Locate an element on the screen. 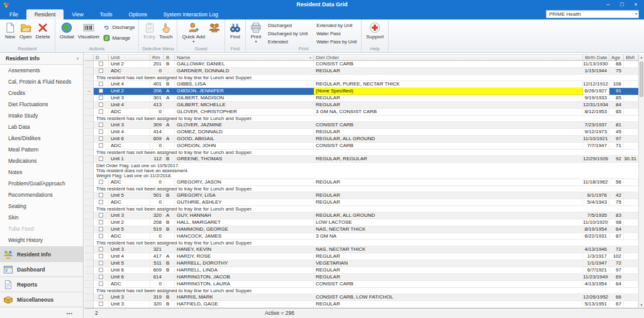 Image resolution: width=644 pixels, height=318 pixels. table-row: Unit 4401BGIBBS, LISAREGULAR, PUREE, NEC… is located at coordinates (361, 84).